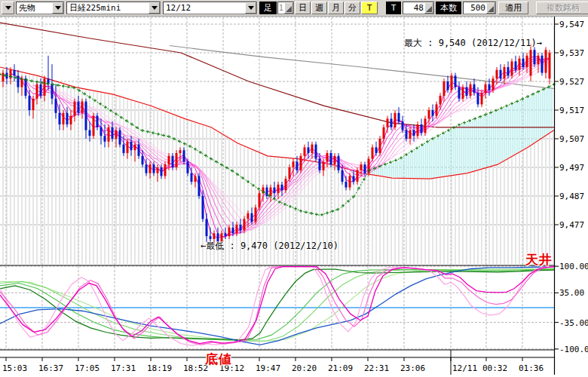 This screenshot has height=377, width=588. What do you see at coordinates (479, 8) in the screenshot?
I see `bar-count-stepper: 500` at bounding box center [479, 8].